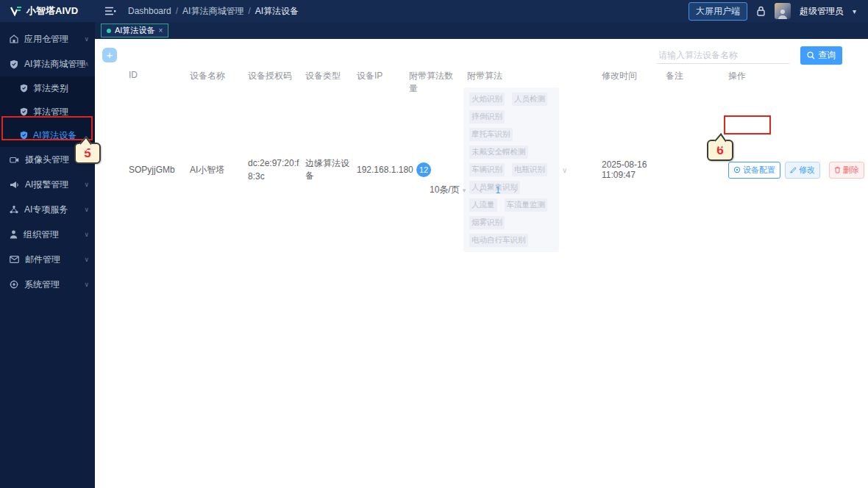  Describe the element at coordinates (718, 12) in the screenshot. I see `big-screen-button: 大屏用户端` at that location.